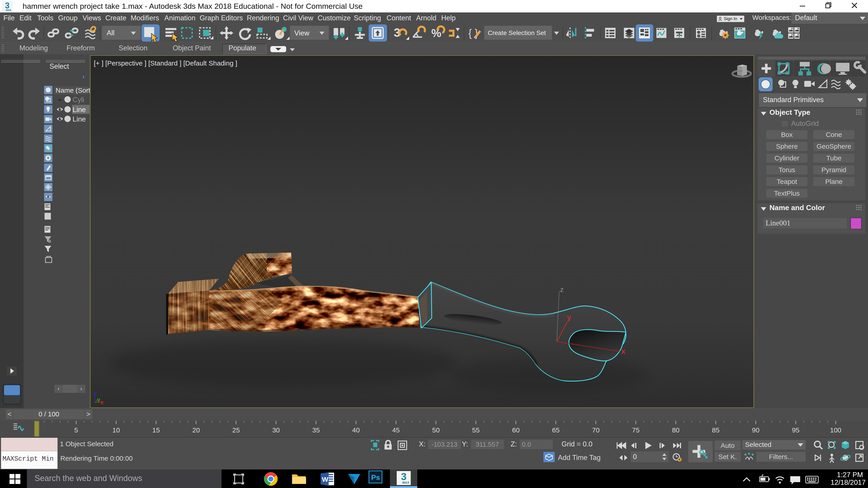 The image size is (868, 488). I want to click on svg-text: Cyli, so click(78, 100).